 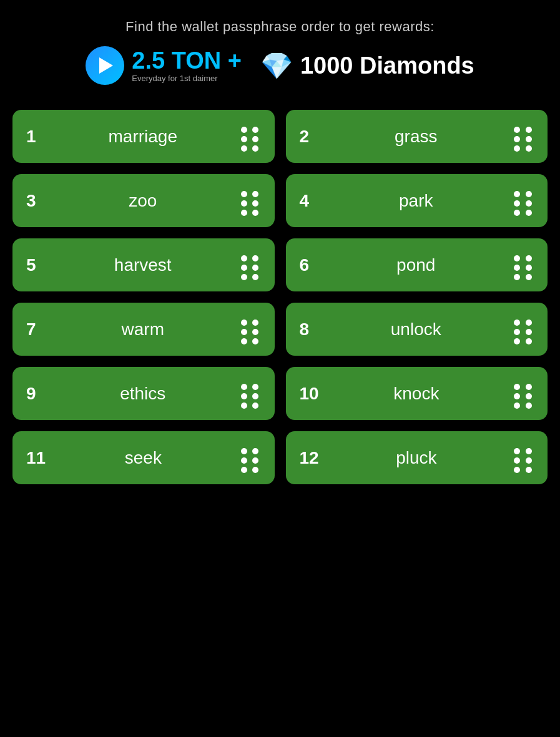 What do you see at coordinates (280, 66) in the screenshot?
I see `reward-bar: 2.5 TON + Everyday for 1st daimer 💎 1000…` at bounding box center [280, 66].